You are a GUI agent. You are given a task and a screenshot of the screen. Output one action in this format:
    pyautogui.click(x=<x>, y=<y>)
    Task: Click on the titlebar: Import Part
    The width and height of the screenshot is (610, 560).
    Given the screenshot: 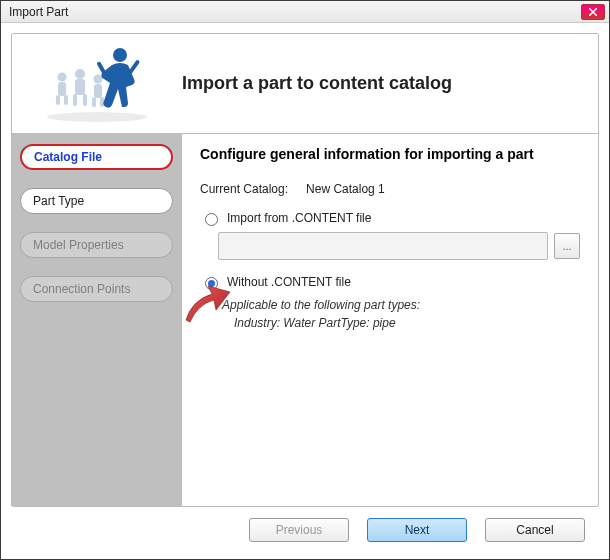 What is the action you would take?
    pyautogui.click(x=305, y=12)
    